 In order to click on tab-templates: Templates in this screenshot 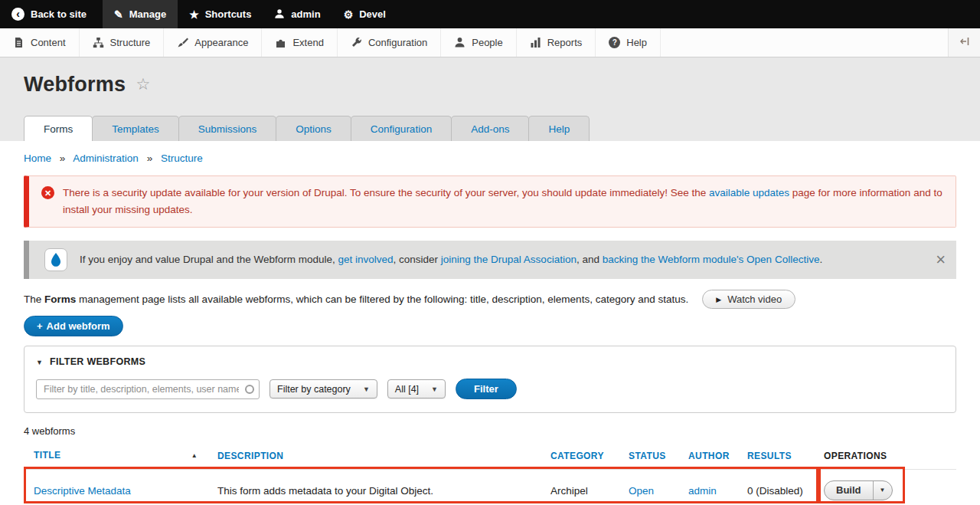, I will do `click(136, 129)`.